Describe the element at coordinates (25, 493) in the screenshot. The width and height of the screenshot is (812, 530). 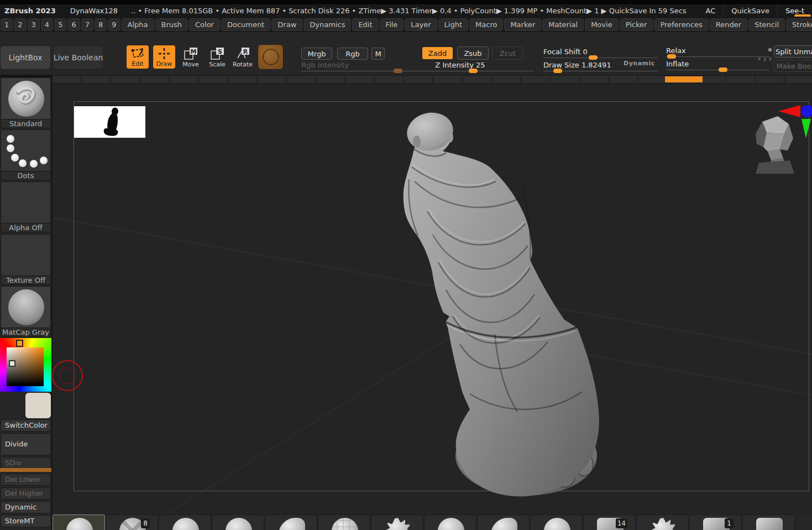
I see `del-higher-button: Del Higher` at that location.